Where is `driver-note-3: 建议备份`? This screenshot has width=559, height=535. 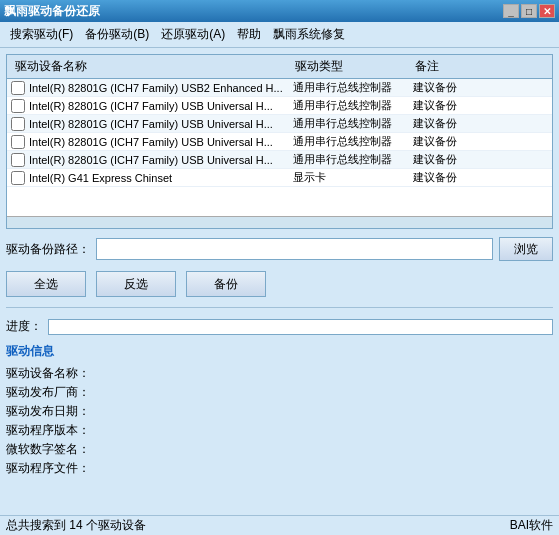 driver-note-3: 建议备份 is located at coordinates (480, 142).